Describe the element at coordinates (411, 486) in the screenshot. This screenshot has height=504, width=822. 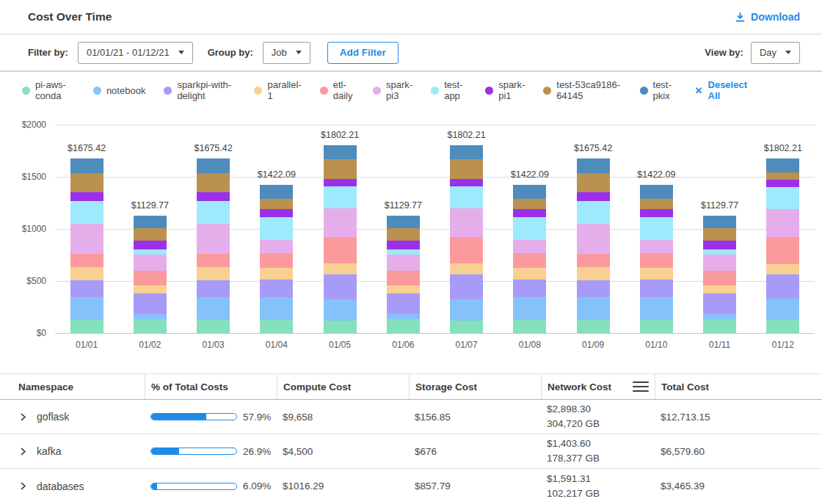
I see `table-row: databases6.09%$1016.29$857.79$1,591.3110…` at that location.